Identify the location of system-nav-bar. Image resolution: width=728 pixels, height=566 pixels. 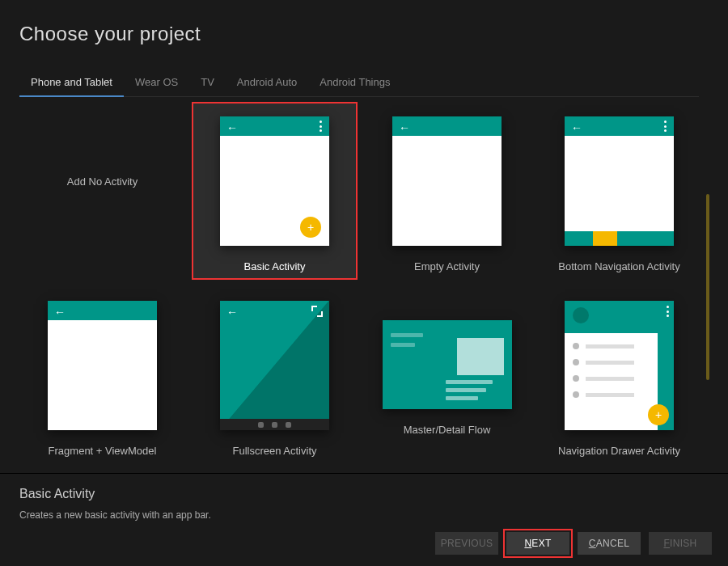
(275, 424).